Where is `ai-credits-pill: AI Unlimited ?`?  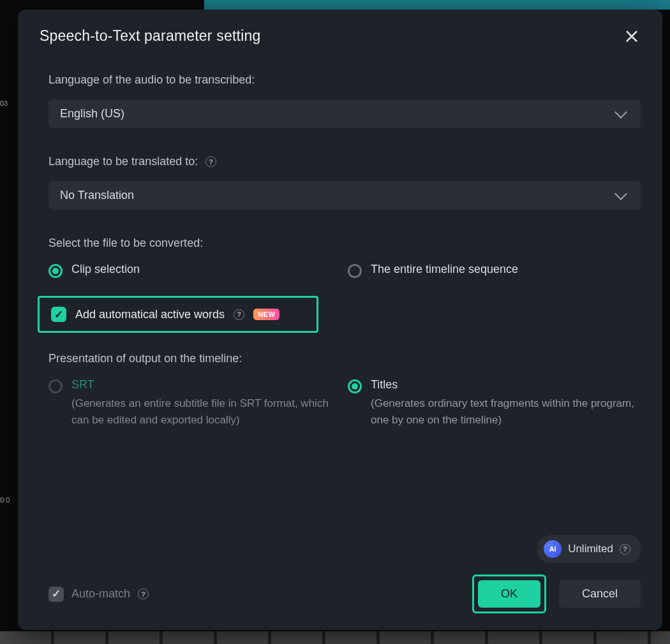 ai-credits-pill: AI Unlimited ? is located at coordinates (589, 549).